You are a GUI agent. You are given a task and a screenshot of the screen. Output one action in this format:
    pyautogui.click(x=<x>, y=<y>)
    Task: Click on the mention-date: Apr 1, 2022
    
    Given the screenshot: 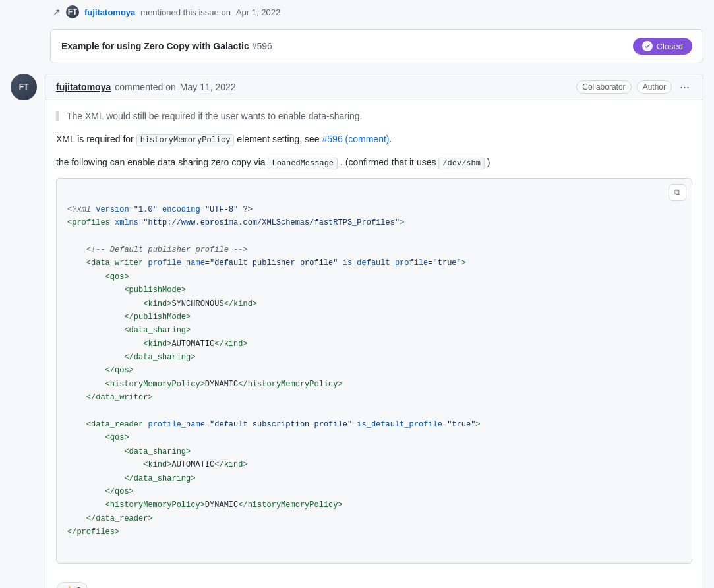 What is the action you would take?
    pyautogui.click(x=258, y=12)
    